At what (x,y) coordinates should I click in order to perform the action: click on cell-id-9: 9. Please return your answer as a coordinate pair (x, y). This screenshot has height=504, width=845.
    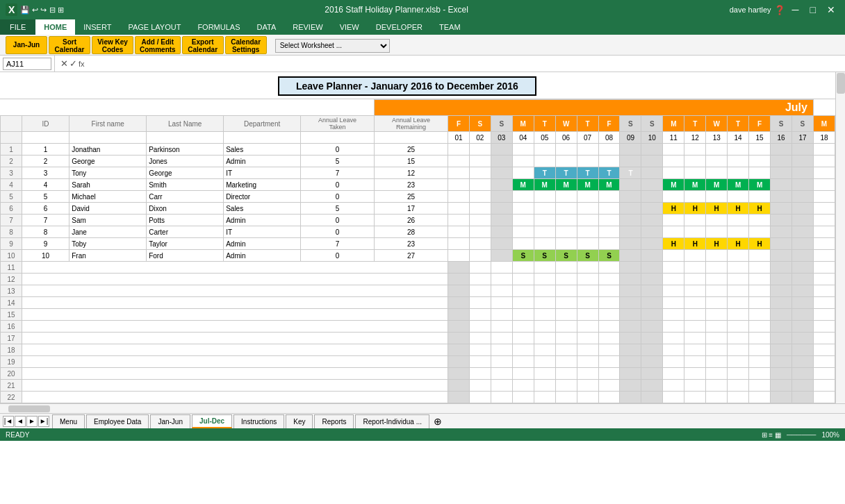
    Looking at the image, I should click on (45, 244).